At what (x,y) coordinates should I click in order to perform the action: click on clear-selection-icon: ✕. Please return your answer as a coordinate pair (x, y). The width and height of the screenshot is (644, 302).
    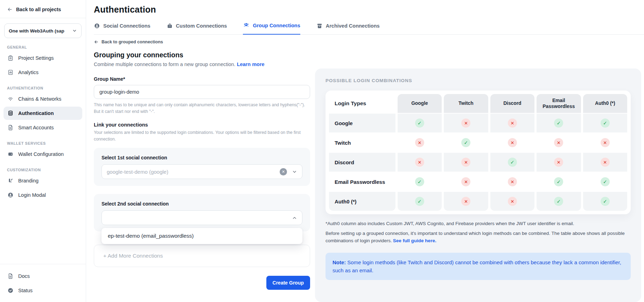
    Looking at the image, I should click on (284, 172).